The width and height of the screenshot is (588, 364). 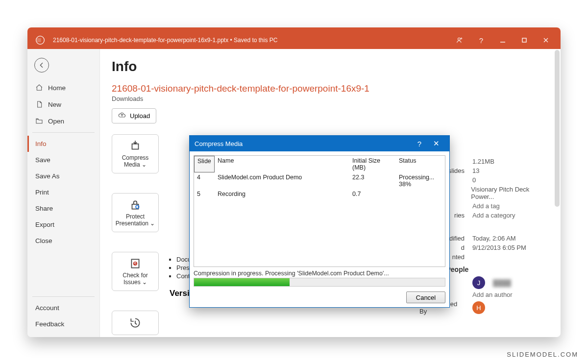 I want to click on col-name: Name, so click(x=282, y=164).